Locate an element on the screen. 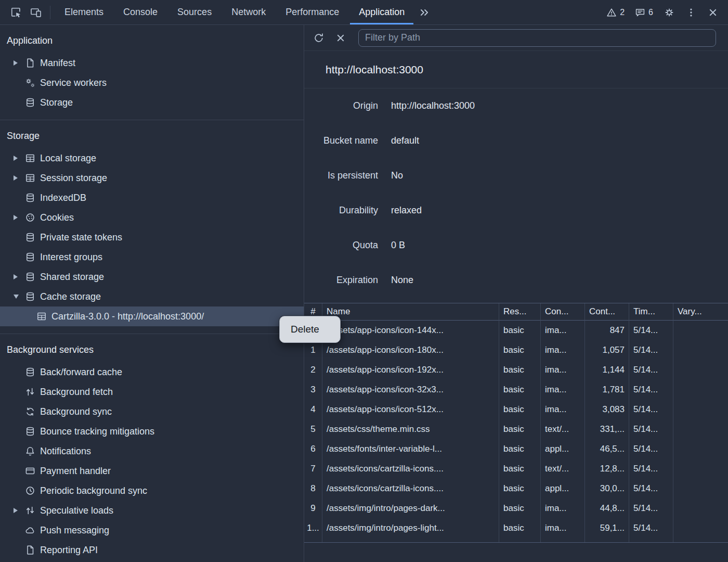 This screenshot has height=562, width=728. issues-badge: 6 is located at coordinates (644, 12).